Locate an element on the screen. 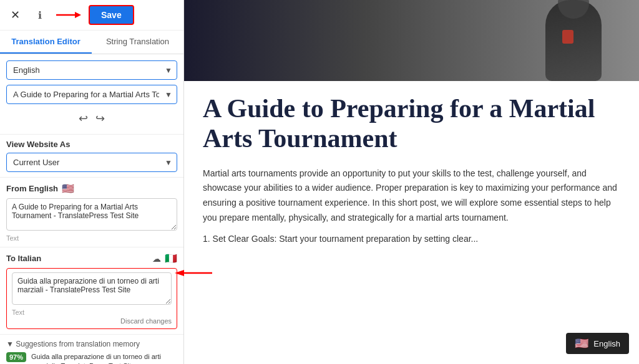 This screenshot has height=364, width=639. toolbar: ✕ ℹ Save is located at coordinates (92, 15).